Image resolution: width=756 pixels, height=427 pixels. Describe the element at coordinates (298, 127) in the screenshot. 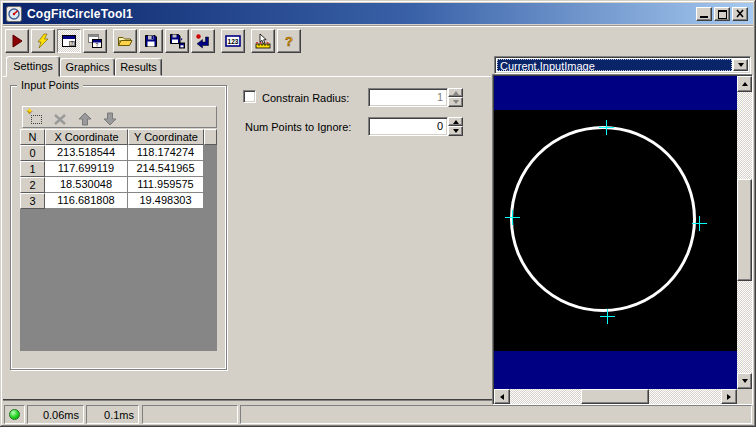

I see `num-points-label: Num Points to Ignore:` at that location.